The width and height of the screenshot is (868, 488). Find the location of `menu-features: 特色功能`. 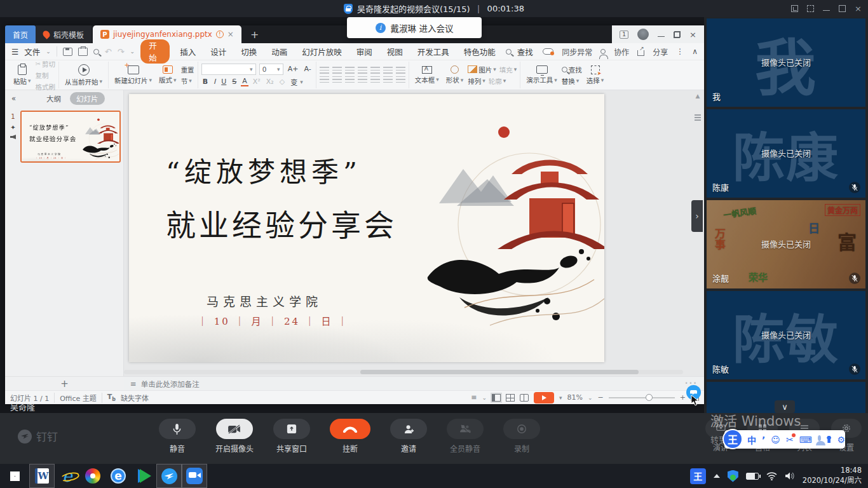

menu-features: 特色功能 is located at coordinates (480, 52).